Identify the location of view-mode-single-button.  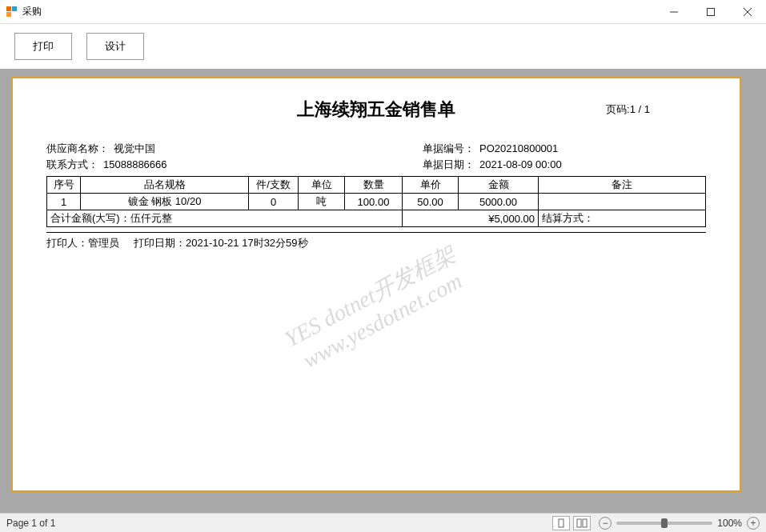
(561, 523).